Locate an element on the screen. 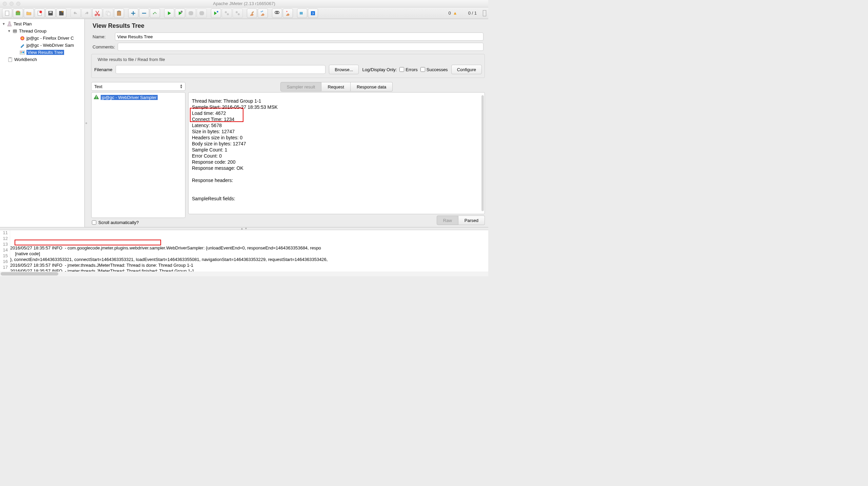  reset-search-button is located at coordinates (288, 13).